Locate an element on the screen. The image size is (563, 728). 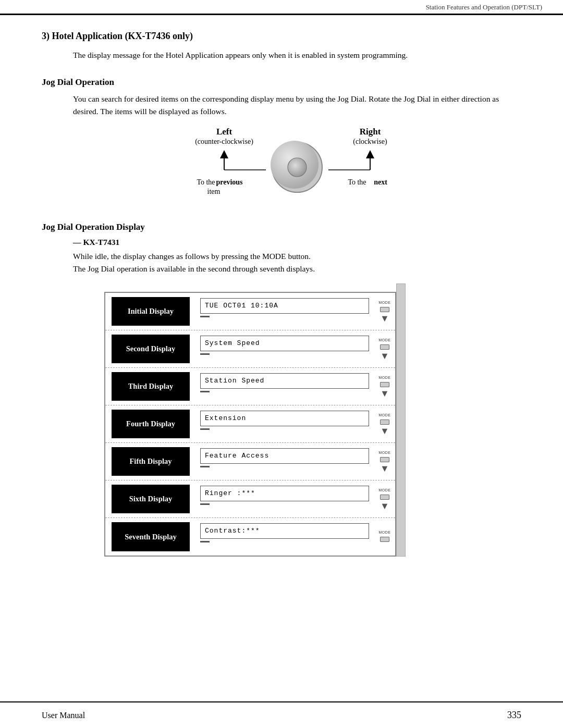
display-label: Sixth Display is located at coordinates (151, 499).